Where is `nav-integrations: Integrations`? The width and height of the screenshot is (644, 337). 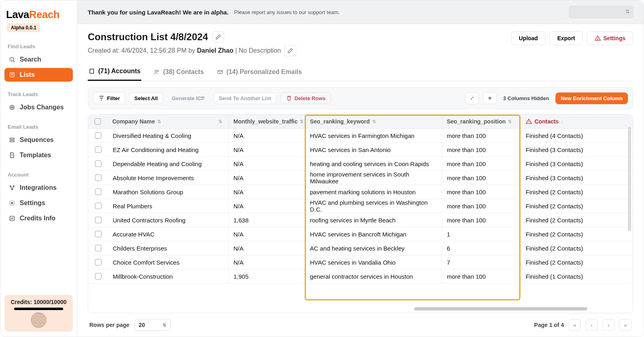
nav-integrations: Integrations is located at coordinates (39, 188).